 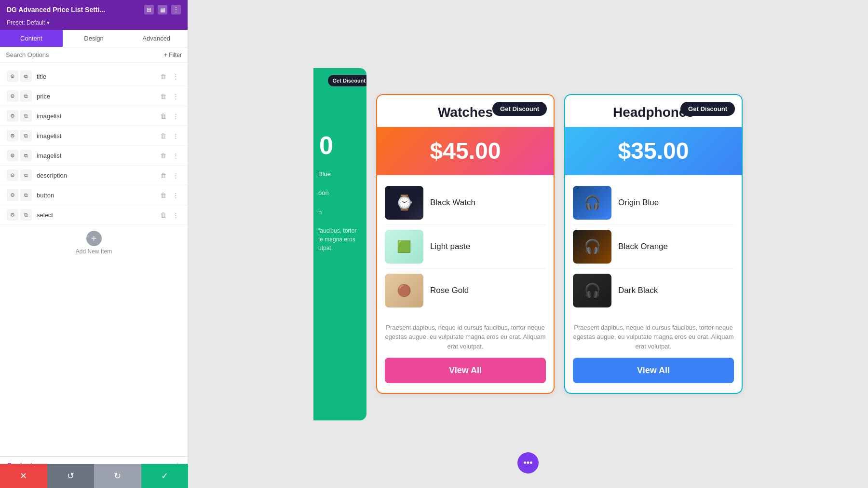 What do you see at coordinates (347, 81) in the screenshot?
I see `partial-card-badge: Get Discount` at bounding box center [347, 81].